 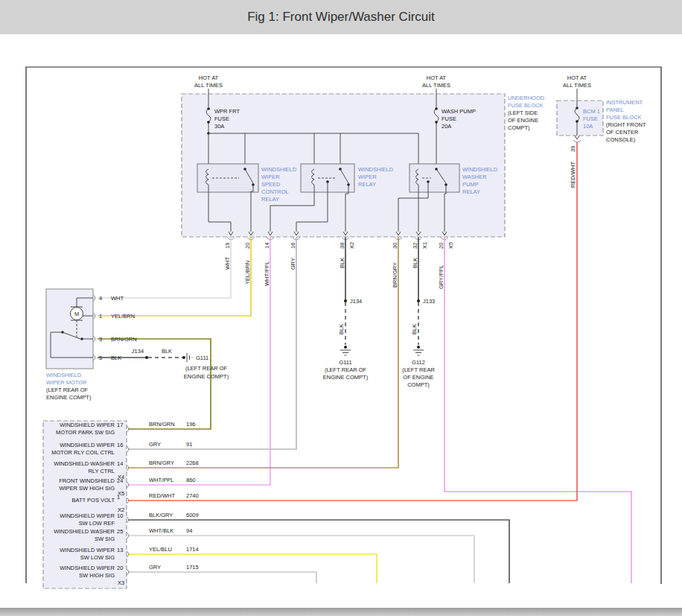 I want to click on bcm-row-label: FRONT WINDSHIELD, so click(x=86, y=481).